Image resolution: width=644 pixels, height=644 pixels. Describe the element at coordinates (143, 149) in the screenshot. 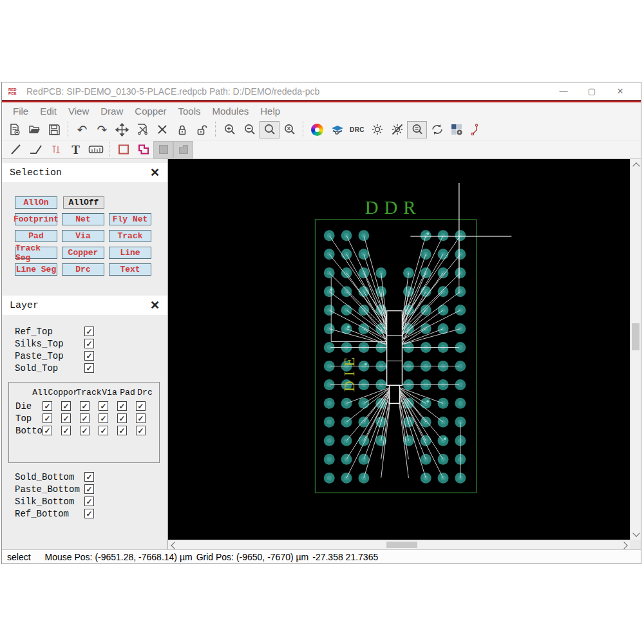

I see `draw-polygon-outline-icon` at that location.